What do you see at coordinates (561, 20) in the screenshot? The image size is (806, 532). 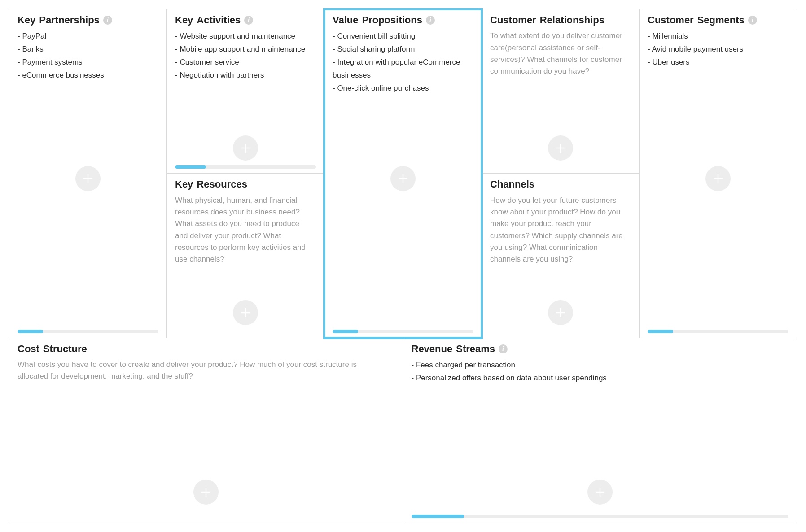 I see `block-title: Customer Relationships` at bounding box center [561, 20].